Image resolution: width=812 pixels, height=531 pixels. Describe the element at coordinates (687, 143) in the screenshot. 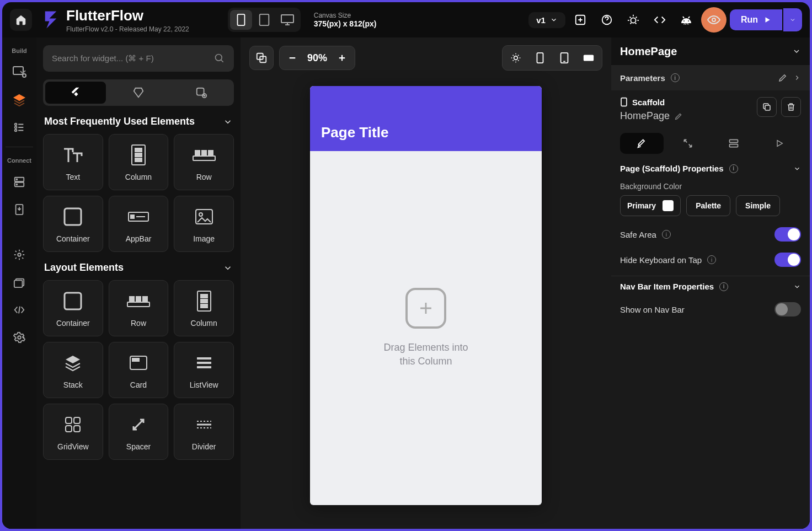

I see `tab-actions` at that location.